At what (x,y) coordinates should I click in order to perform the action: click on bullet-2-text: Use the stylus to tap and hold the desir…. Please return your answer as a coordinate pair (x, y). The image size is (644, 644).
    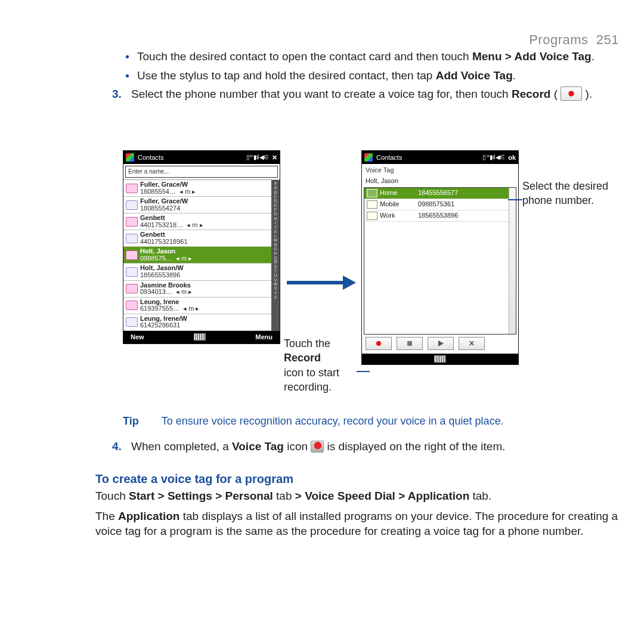
    Looking at the image, I should click on (286, 75).